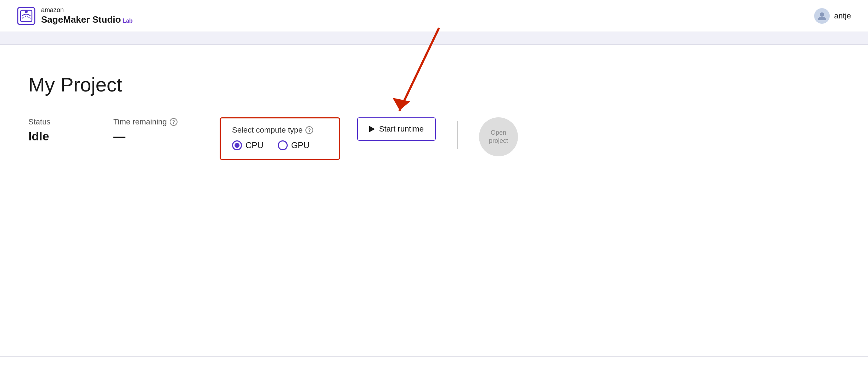 Image resolution: width=868 pixels, height=385 pixels. What do you see at coordinates (396, 129) in the screenshot?
I see `start-runtime-button: Start runtime` at bounding box center [396, 129].